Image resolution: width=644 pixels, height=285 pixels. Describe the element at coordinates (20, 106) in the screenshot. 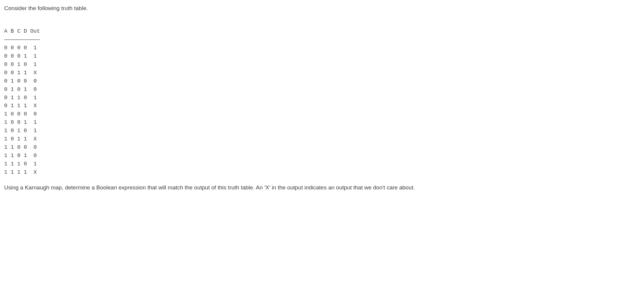

I see `table-row: 0 1 1 1 X` at that location.